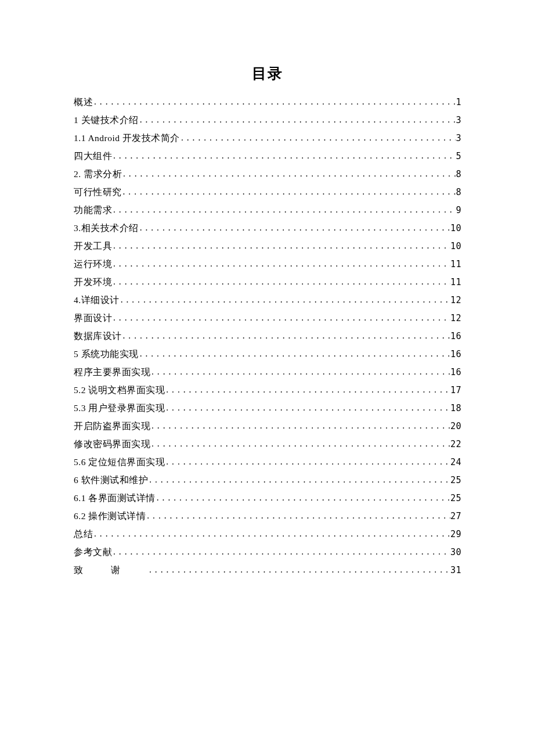  Describe the element at coordinates (456, 462) in the screenshot. I see `toc-entry-page: 24` at that location.